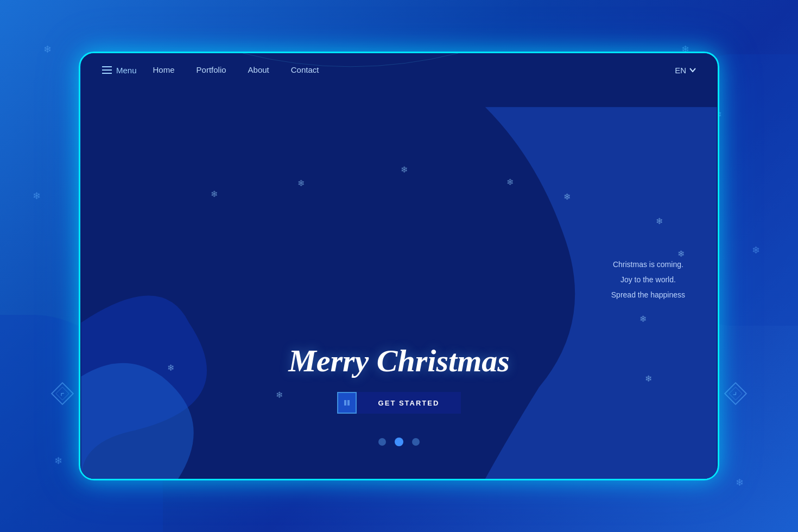 Image resolution: width=798 pixels, height=532 pixels. Describe the element at coordinates (258, 70) in the screenshot. I see `nav-about: About` at that location.